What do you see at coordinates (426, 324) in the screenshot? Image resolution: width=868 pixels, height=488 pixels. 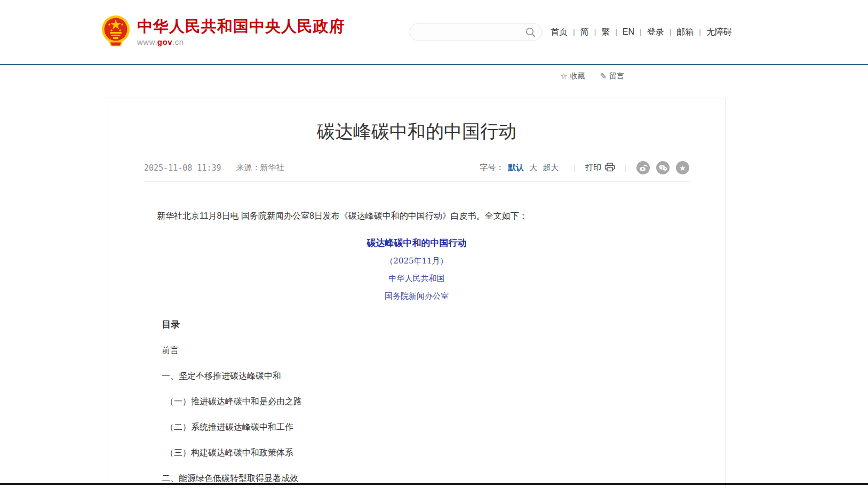 I see `toc-heading: 目录` at bounding box center [426, 324].